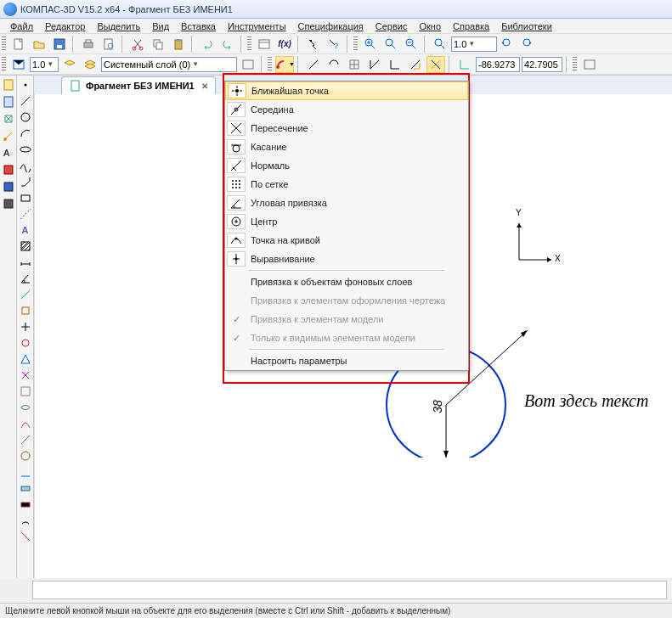  Describe the element at coordinates (161, 26) in the screenshot. I see `menu-view: Вид` at that location.